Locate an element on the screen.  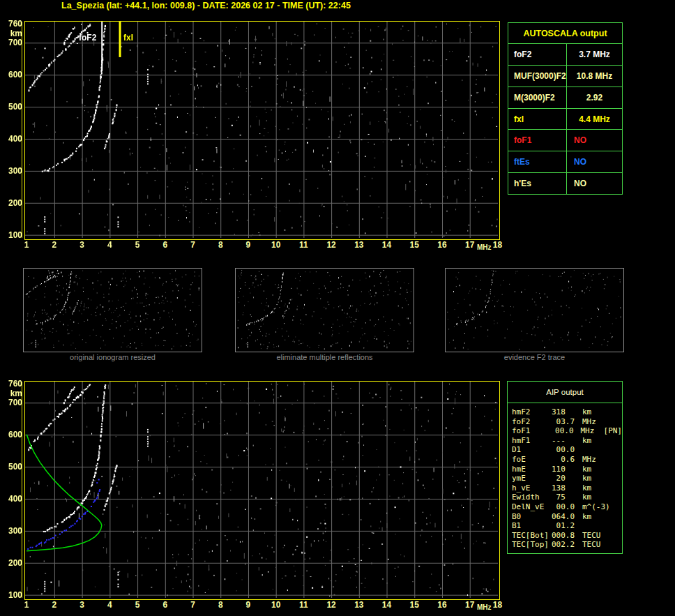
aip-parameter-name: ymE is located at coordinates (531, 479).